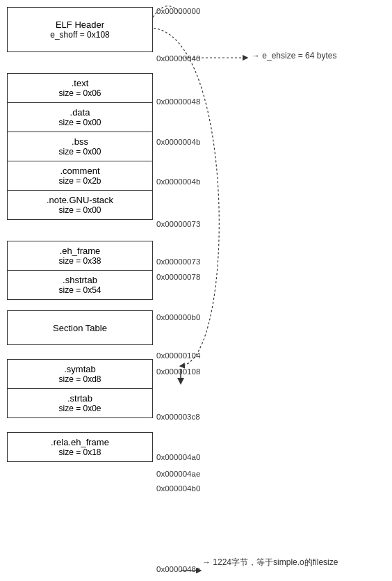 This screenshot has width=392, height=581. Describe the element at coordinates (80, 369) in the screenshot. I see `symtab-title: .symtab` at that location.